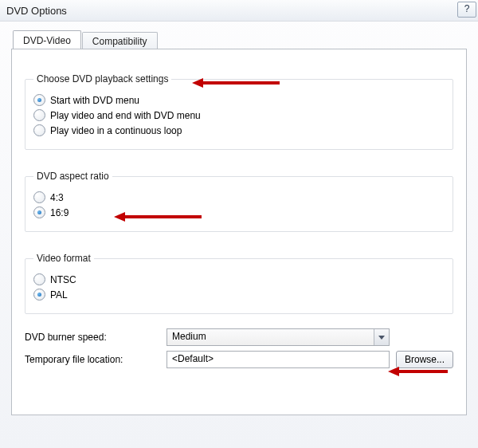 The width and height of the screenshot is (478, 448). What do you see at coordinates (37, 11) in the screenshot?
I see `window-title: DVD Options` at bounding box center [37, 11].